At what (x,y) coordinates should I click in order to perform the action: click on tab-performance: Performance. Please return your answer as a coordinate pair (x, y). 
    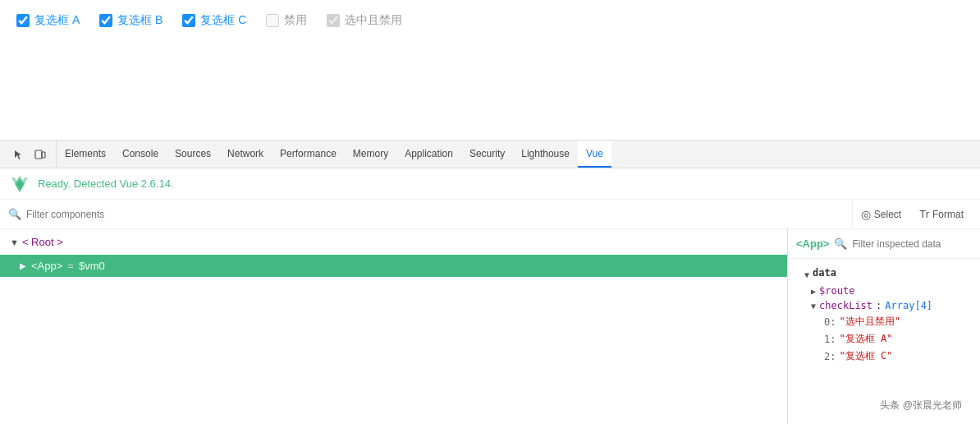
    Looking at the image, I should click on (309, 154).